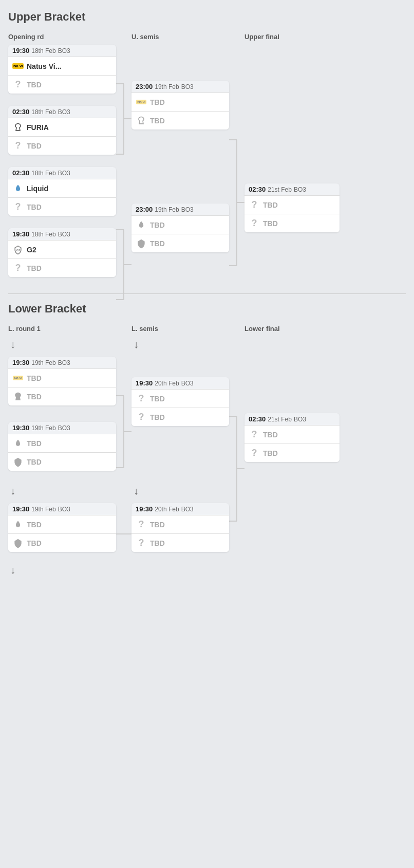  Describe the element at coordinates (157, 543) in the screenshot. I see `ls2-team2-name: TBD` at that location.